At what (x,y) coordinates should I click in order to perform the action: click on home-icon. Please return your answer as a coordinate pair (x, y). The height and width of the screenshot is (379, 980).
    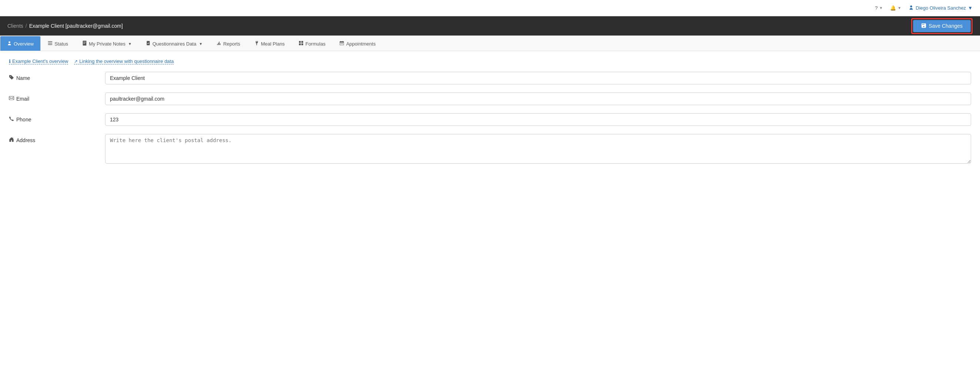
    Looking at the image, I should click on (11, 140).